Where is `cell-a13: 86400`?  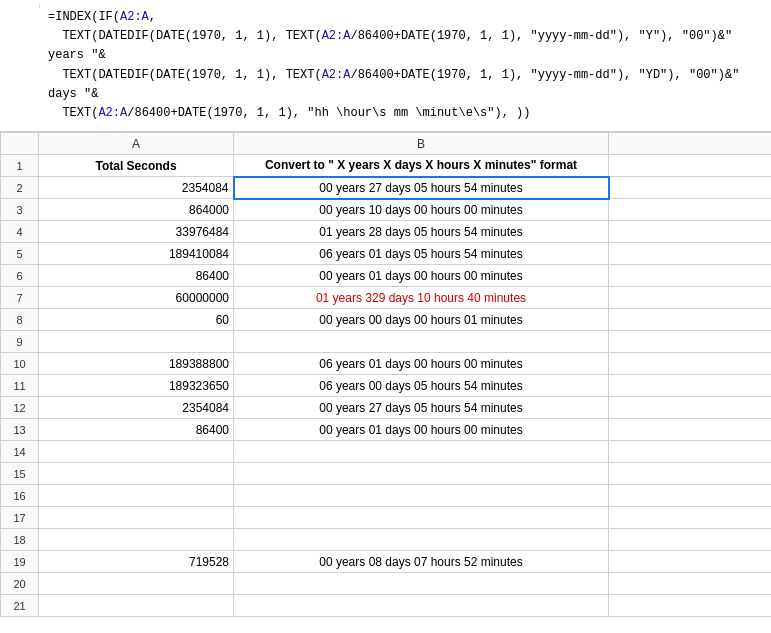
cell-a13: 86400 is located at coordinates (136, 430).